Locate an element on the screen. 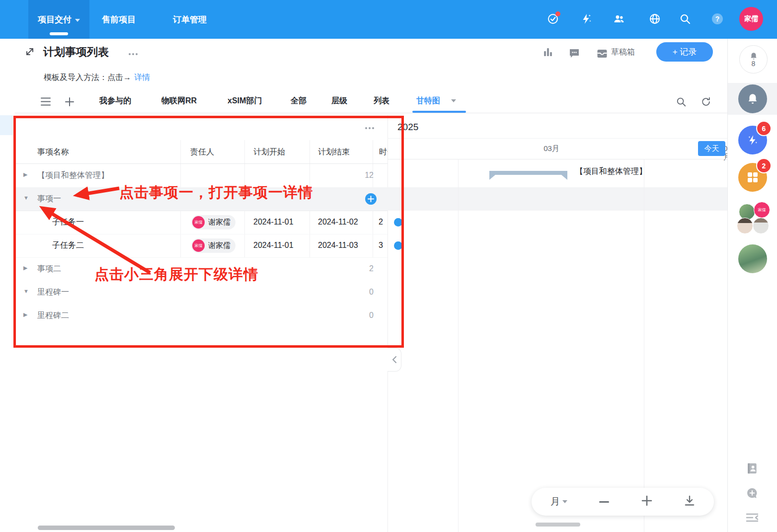 The image size is (777, 532). add-record-button: + 记录 is located at coordinates (685, 52).